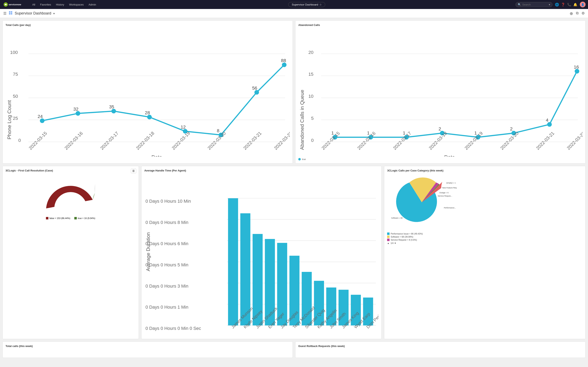  What do you see at coordinates (422, 202) in the screenshot?
I see `pie-chart-svg: (empty) = 1 New Feature Request =... Out…` at bounding box center [422, 202].